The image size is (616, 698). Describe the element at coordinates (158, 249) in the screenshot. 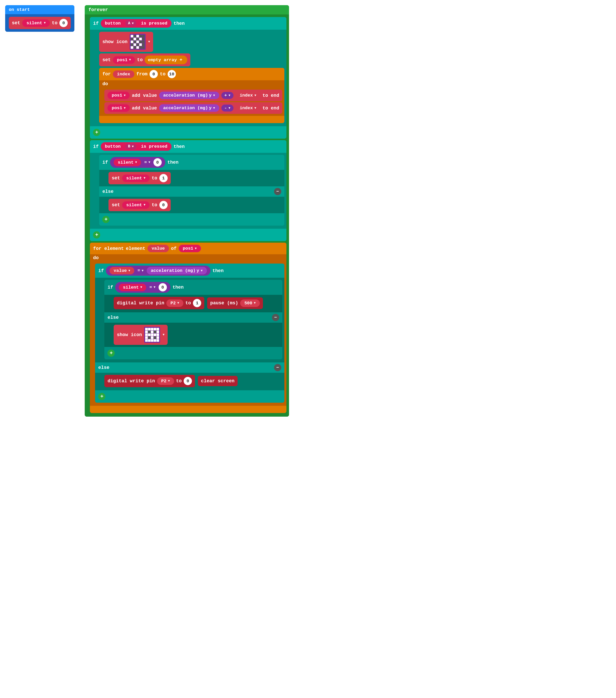

I see `value-var: value` at that location.